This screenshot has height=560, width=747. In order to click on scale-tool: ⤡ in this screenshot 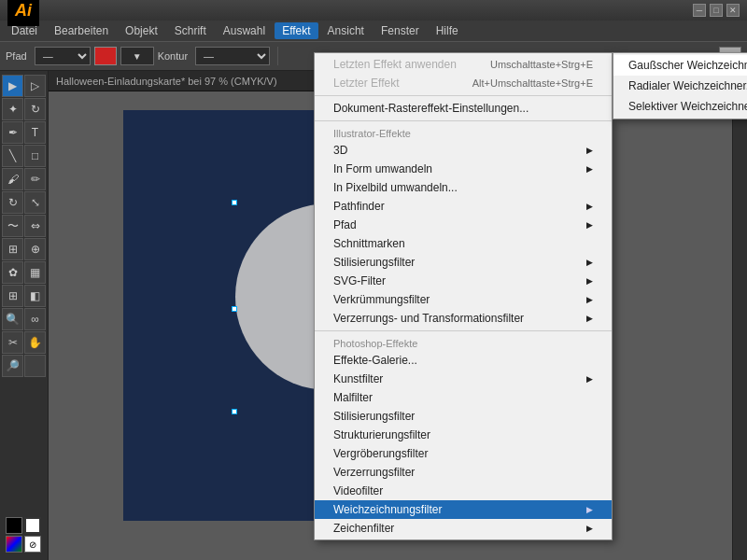, I will do `click(35, 203)`.